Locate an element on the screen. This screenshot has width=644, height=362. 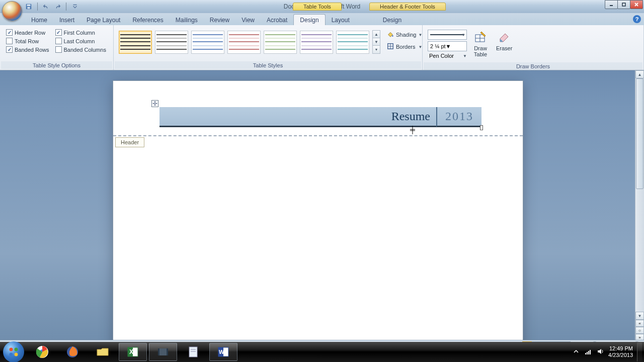
header-title-cell: Resume is located at coordinates (298, 117).